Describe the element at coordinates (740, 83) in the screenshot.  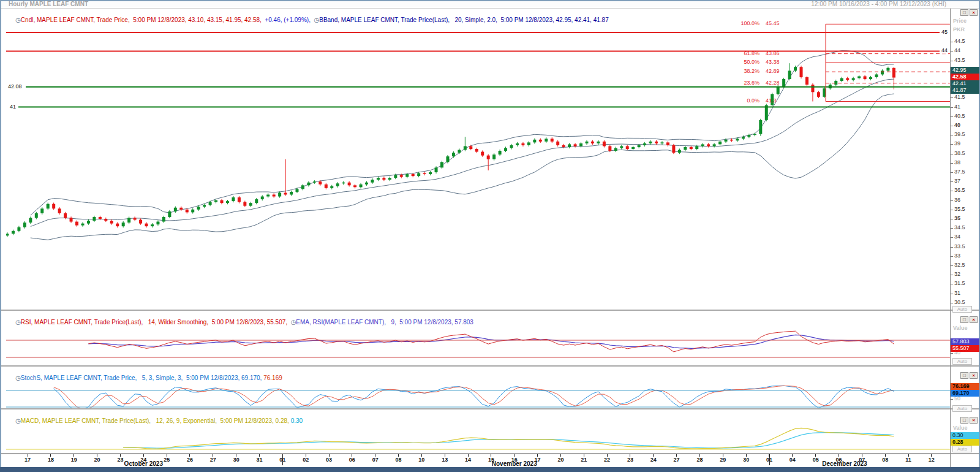
I see `fib-level-pct: 23.6%` at that location.